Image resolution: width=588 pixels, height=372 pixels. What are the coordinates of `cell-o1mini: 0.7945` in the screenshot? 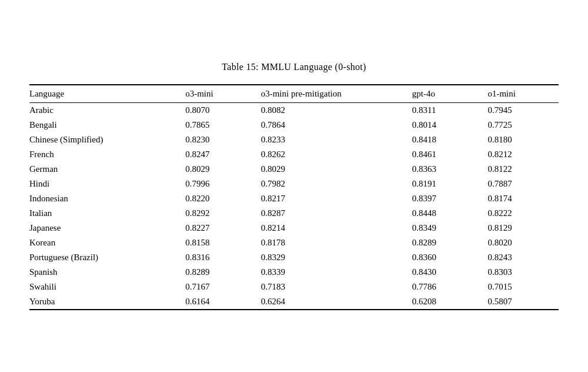 It's located at (521, 111).